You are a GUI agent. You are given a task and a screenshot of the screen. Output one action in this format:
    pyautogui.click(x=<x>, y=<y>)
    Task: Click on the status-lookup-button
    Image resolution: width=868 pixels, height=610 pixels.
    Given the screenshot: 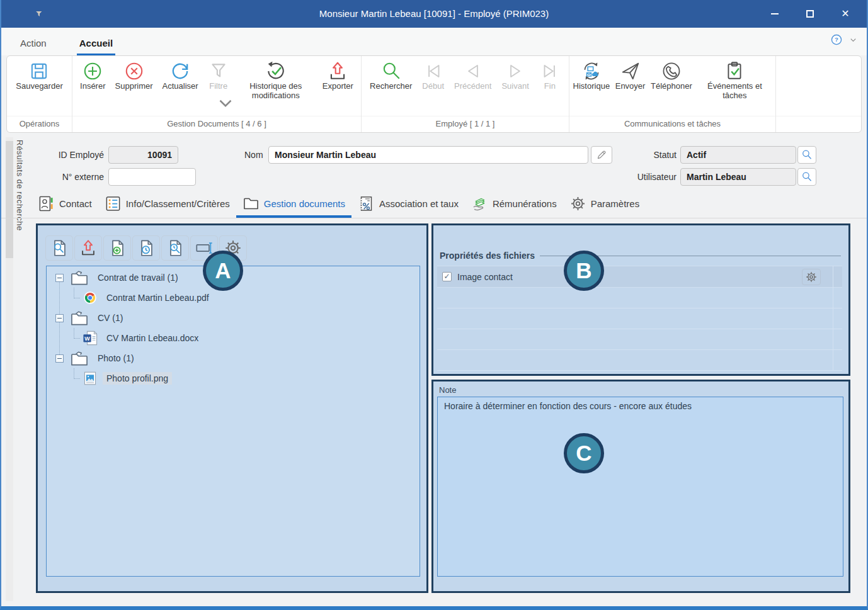 What is the action you would take?
    pyautogui.click(x=807, y=155)
    